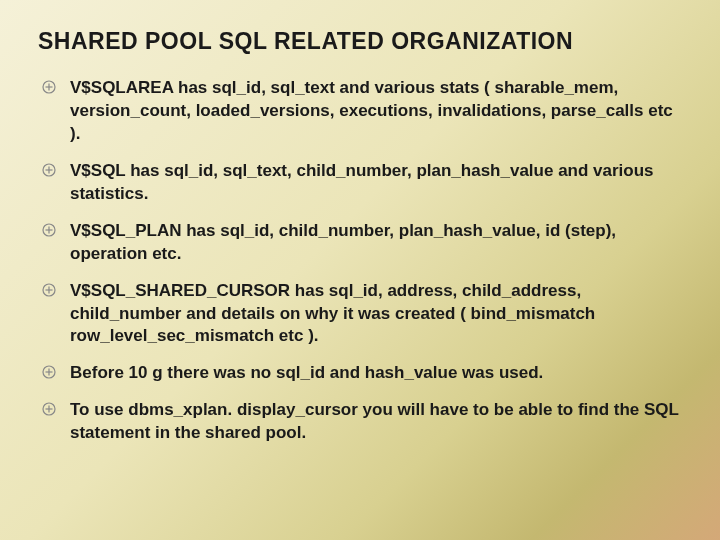 This screenshot has width=720, height=540. I want to click on list-item: V$SQLAREA has sql_id, sql_text and vario…, so click(360, 112).